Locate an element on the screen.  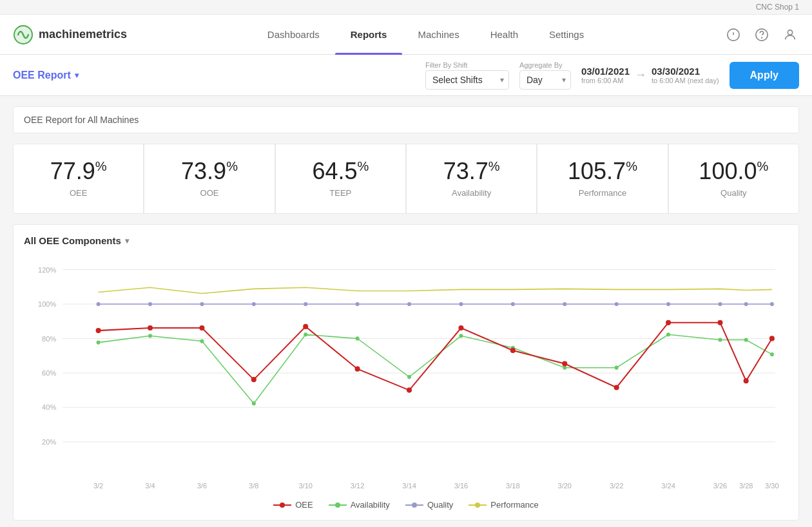
svg-text: 3/30 is located at coordinates (772, 486).